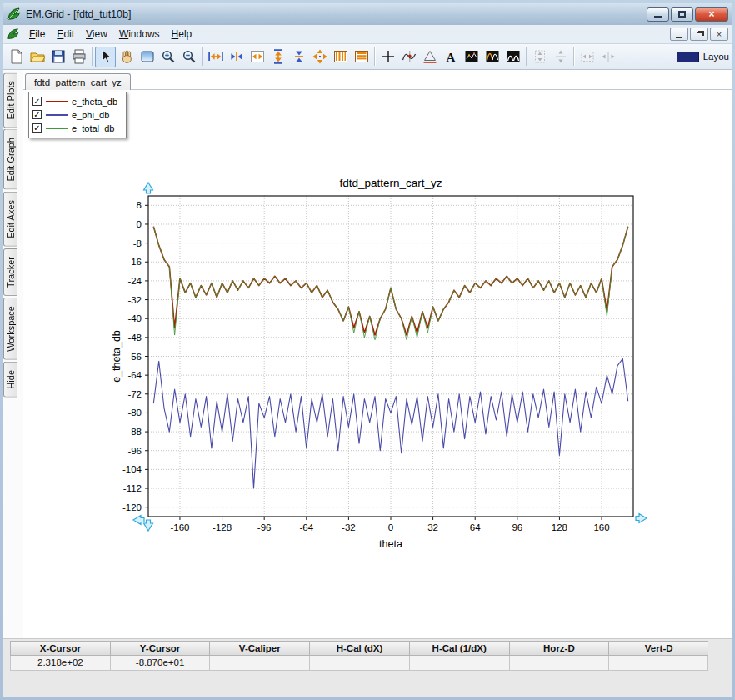  I want to click on legend-label: e_phi_db, so click(90, 115).